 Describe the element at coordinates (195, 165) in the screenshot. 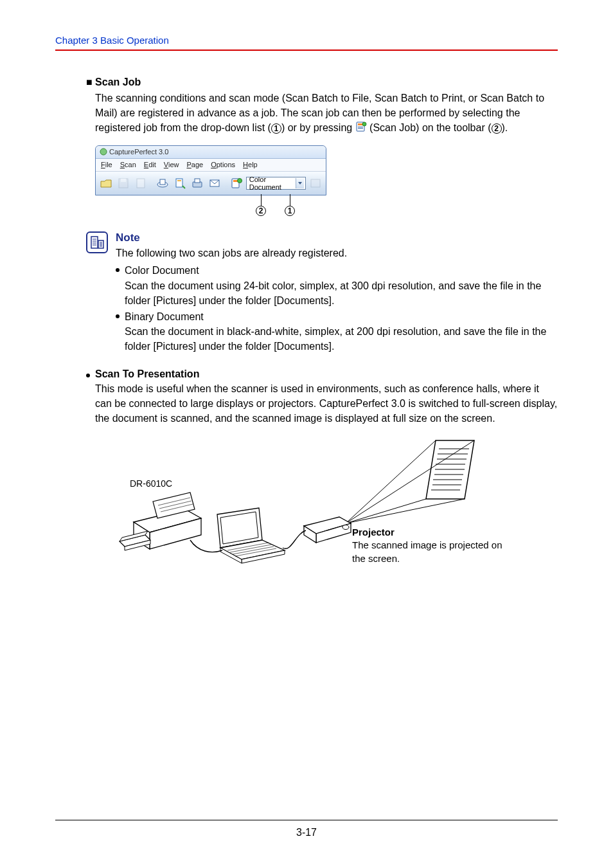

I see `menu-page: Page` at that location.